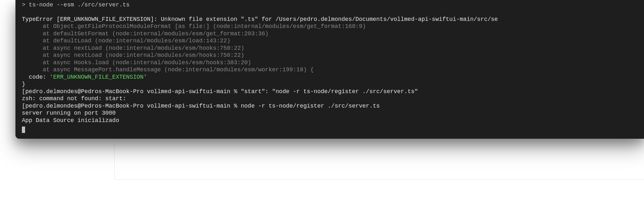 This screenshot has width=644, height=219. What do you see at coordinates (333, 5) in the screenshot?
I see `command-line: > ts-node --esm ./src/server.ts` at bounding box center [333, 5].